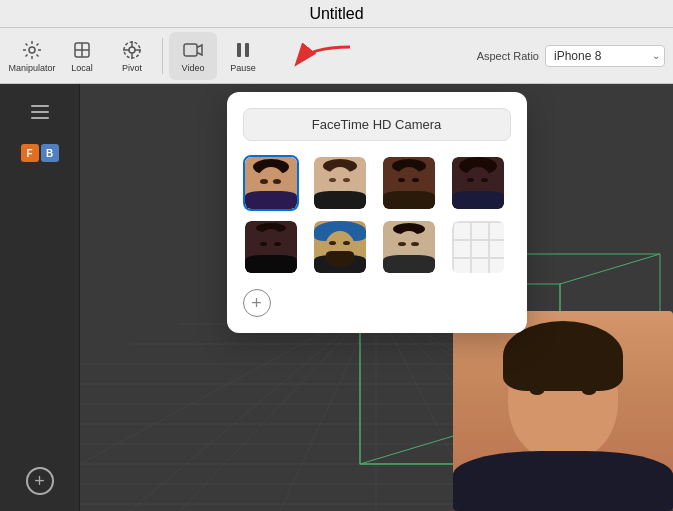  What do you see at coordinates (138, 56) in the screenshot?
I see `toolbar-left-group: Manipulator Local Pivot` at bounding box center [138, 56].